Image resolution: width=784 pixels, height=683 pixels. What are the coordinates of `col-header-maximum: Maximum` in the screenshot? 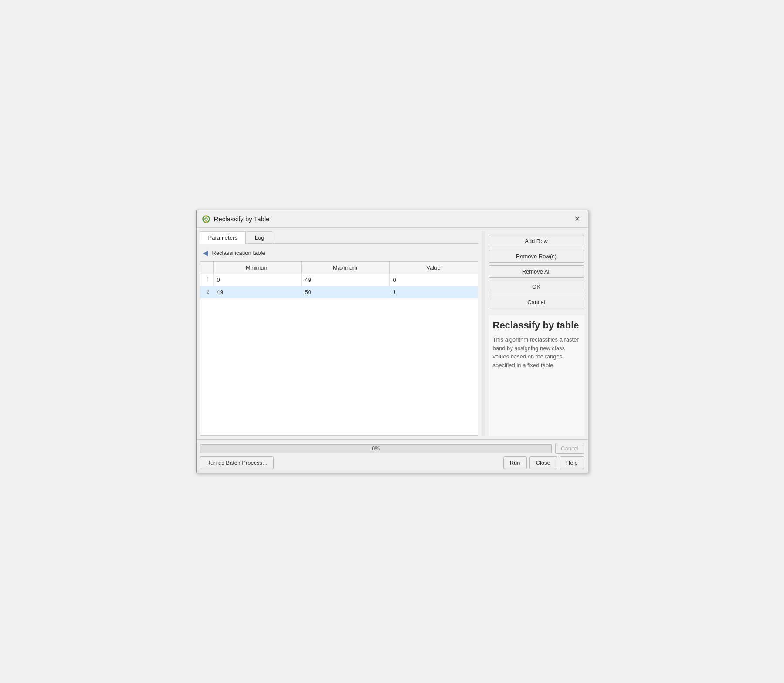 It's located at (346, 267).